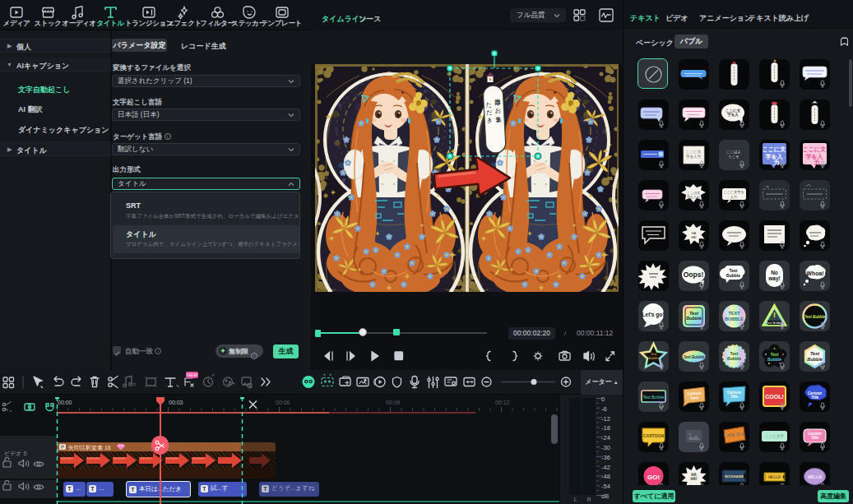  I want to click on svg-text: ここに文字を, so click(734, 192).